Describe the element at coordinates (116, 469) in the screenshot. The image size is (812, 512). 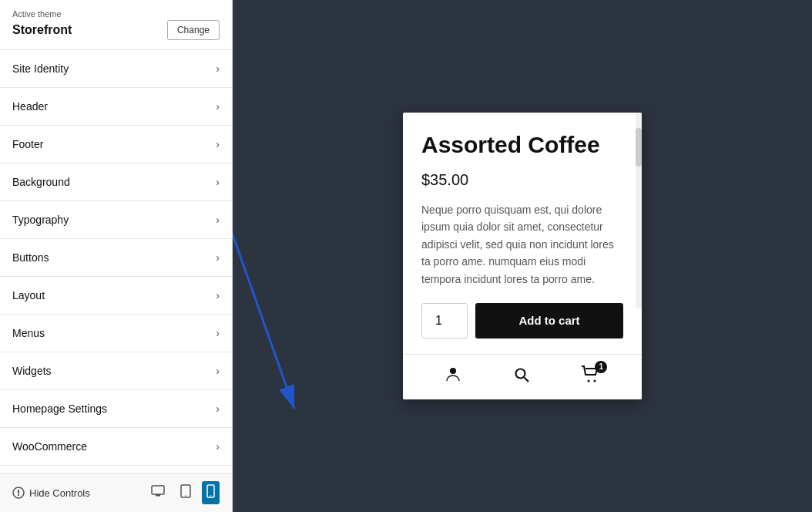
I see `nav-item-additional-css: Additional CSS ›` at that location.